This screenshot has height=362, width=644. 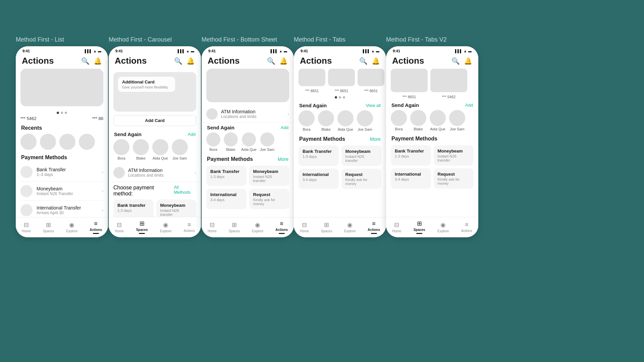 What do you see at coordinates (340, 139) in the screenshot?
I see `payment-header-4: Payment Methods More` at bounding box center [340, 139].